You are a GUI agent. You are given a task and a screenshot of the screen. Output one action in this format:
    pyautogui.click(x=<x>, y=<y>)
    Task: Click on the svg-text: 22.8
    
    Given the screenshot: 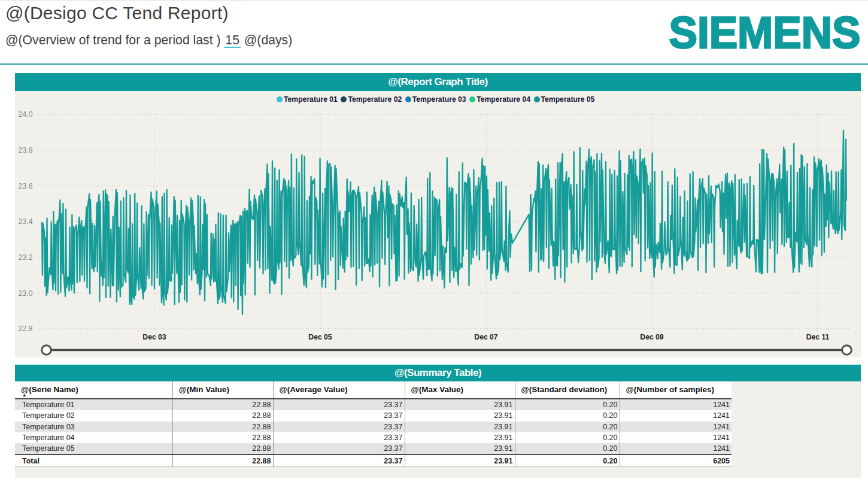 What is the action you would take?
    pyautogui.click(x=26, y=329)
    